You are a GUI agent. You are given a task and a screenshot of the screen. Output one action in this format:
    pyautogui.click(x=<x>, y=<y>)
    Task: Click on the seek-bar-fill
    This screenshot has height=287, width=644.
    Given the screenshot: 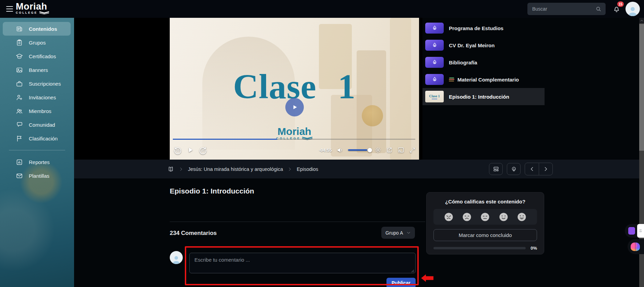 What is the action you would take?
    pyautogui.click(x=225, y=139)
    